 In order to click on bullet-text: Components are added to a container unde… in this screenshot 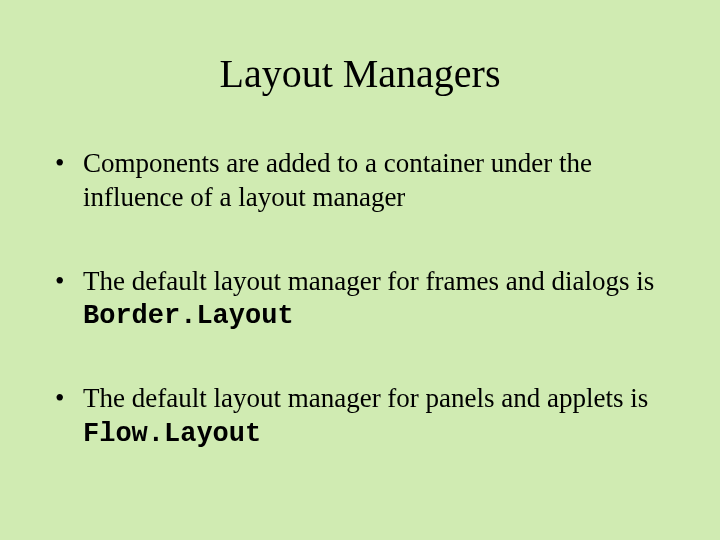, I will do `click(338, 180)`.